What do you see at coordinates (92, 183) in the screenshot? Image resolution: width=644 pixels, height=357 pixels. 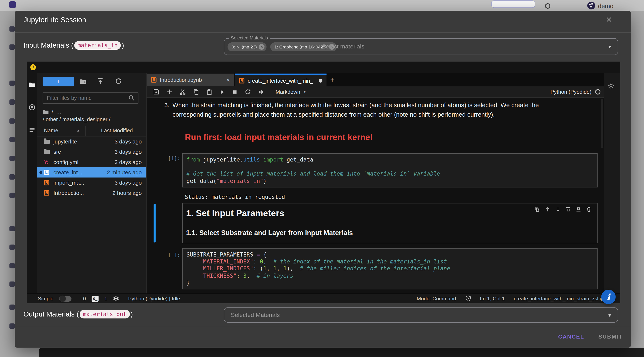 I see `file-row: import_ma... 3 days ago` at bounding box center [92, 183].